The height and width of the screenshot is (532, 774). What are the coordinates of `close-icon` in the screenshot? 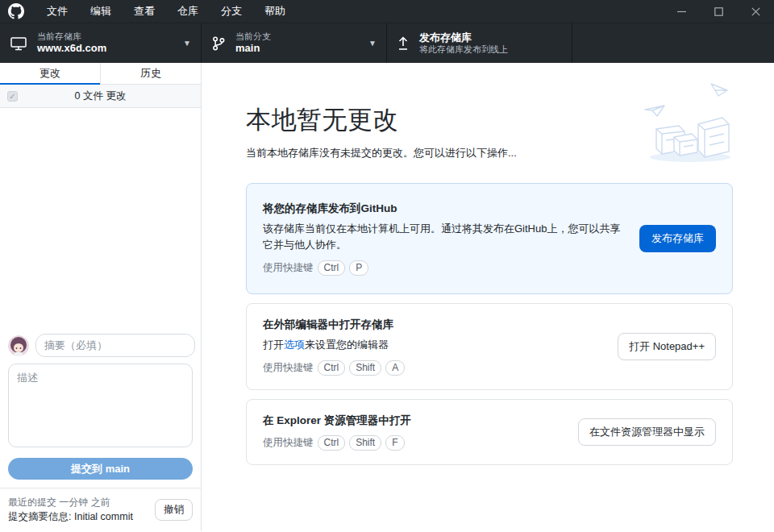 It's located at (755, 11).